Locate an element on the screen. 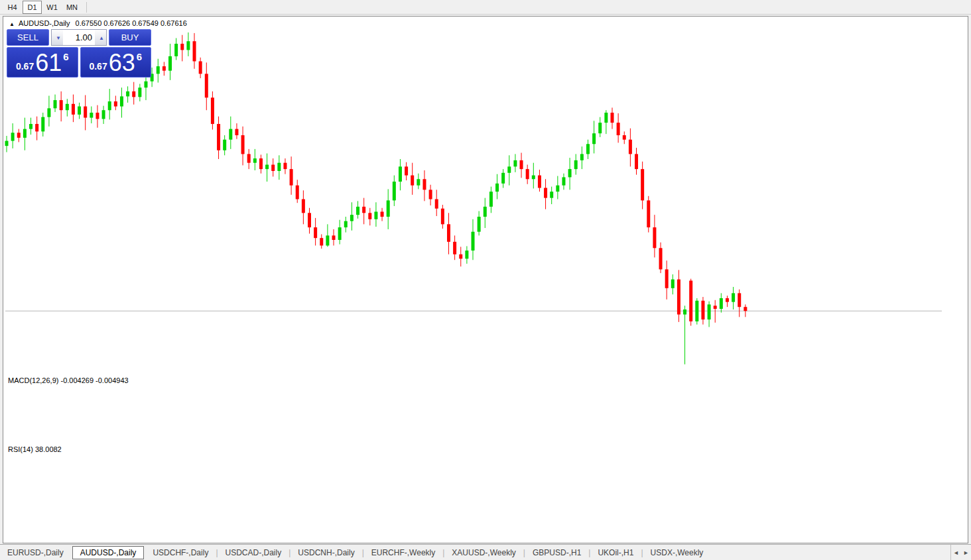 Image resolution: width=971 pixels, height=560 pixels. volume-up-icon: ▲ is located at coordinates (101, 37).